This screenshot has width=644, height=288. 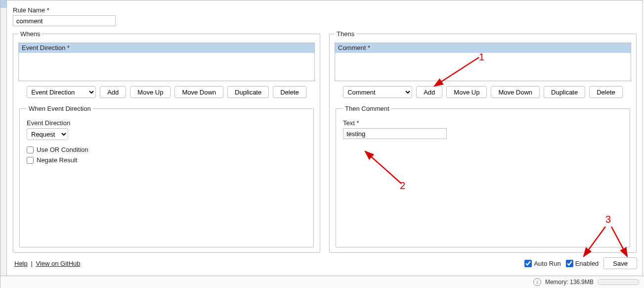 What do you see at coordinates (325, 10) in the screenshot?
I see `rule-name-label: Rule Name *` at bounding box center [325, 10].